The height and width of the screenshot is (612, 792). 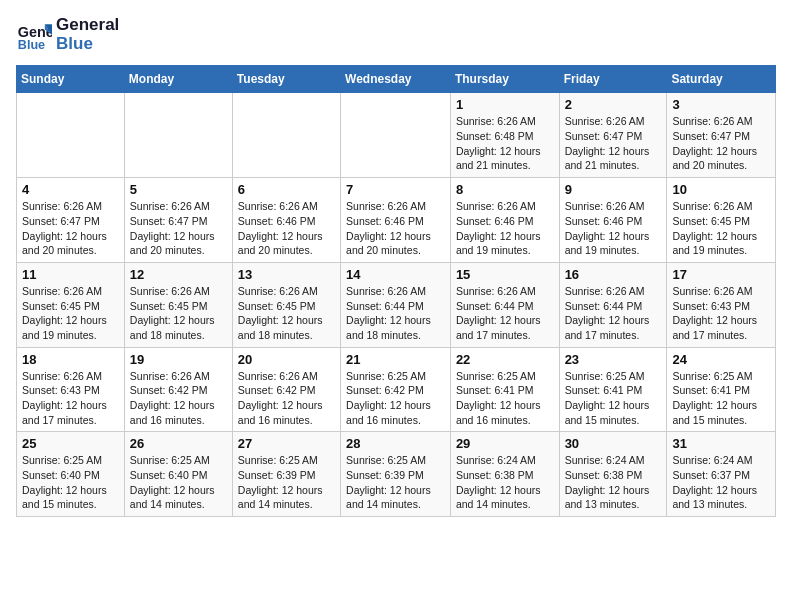 I want to click on calendar-cell: 12Sunrise: 6:26 AM Sunset: 6:45 PM Dayli…, so click(x=178, y=304).